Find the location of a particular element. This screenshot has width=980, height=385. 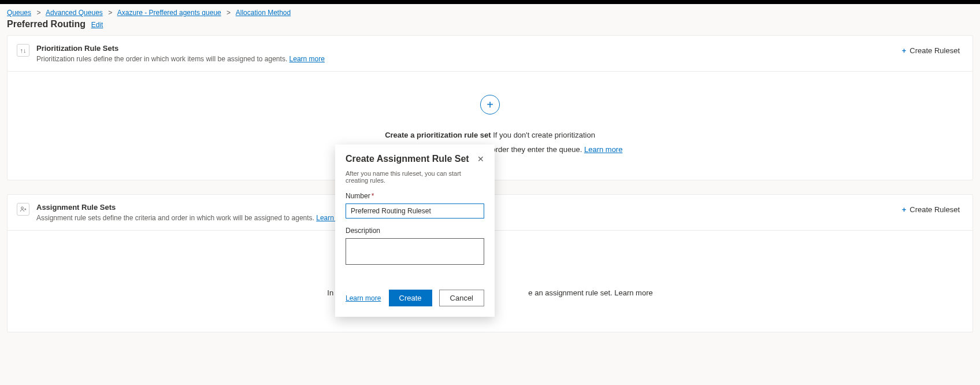

assignment-title: Assignment Rule Sets is located at coordinates (194, 207).